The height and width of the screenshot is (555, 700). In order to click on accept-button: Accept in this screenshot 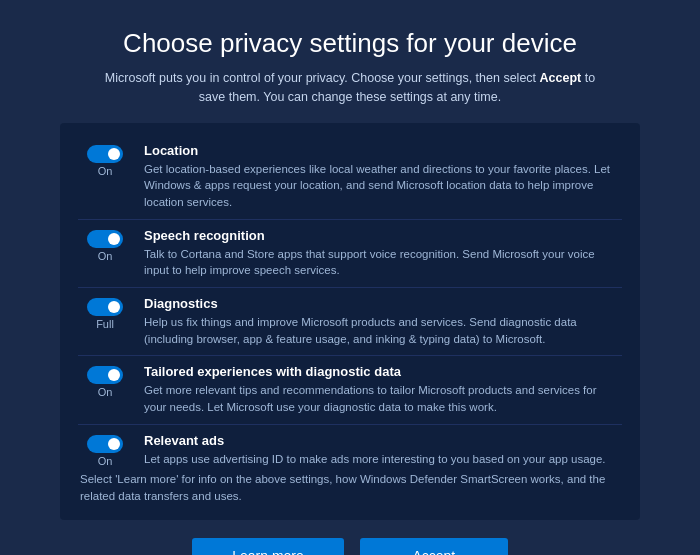, I will do `click(434, 546)`.